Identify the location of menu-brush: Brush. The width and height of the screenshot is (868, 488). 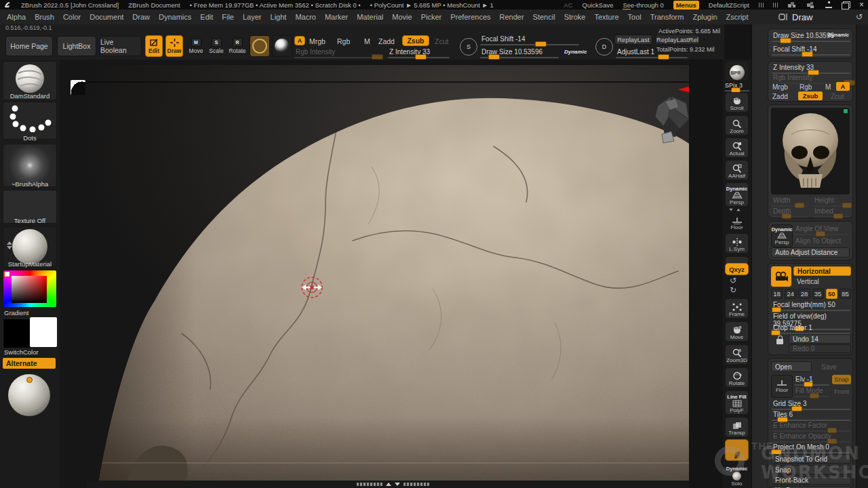
(45, 17).